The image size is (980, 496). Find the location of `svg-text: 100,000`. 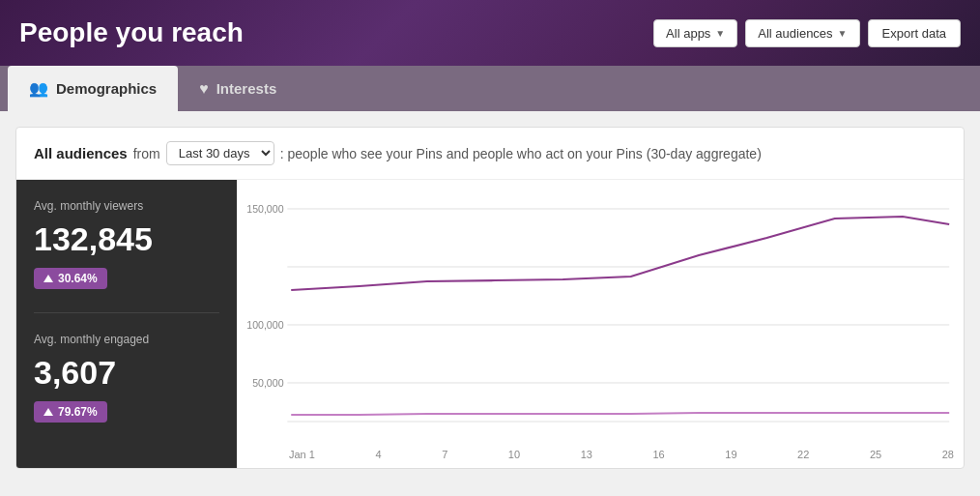

svg-text: 100,000 is located at coordinates (265, 325).